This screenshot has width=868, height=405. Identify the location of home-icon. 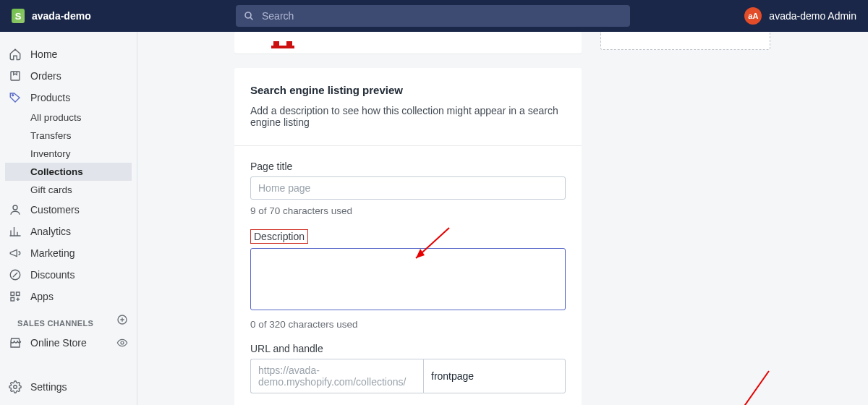
(15, 54).